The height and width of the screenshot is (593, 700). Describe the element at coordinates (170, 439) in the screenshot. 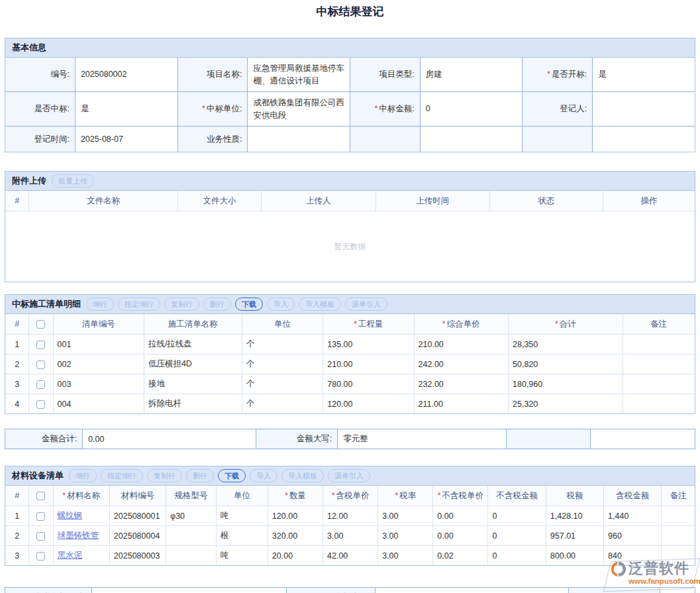

I see `amount-total-value: 0.00` at that location.